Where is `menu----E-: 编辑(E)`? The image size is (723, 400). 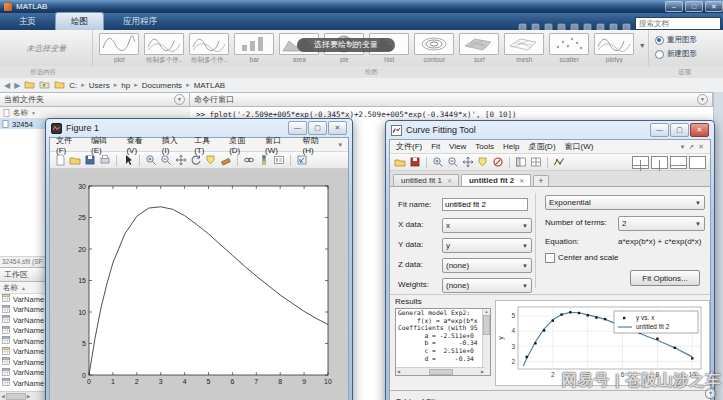
menu----E-: 编辑(E) is located at coordinates (104, 145).